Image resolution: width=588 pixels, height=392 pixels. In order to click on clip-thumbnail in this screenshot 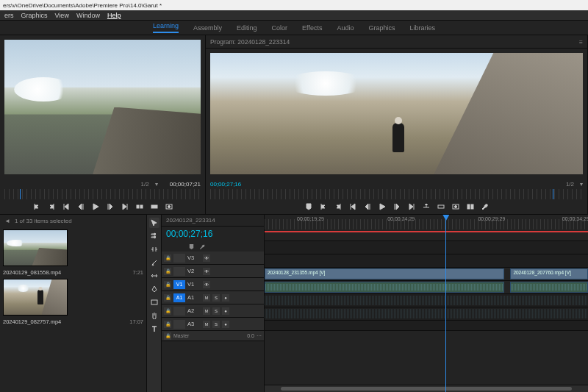, I will do `click(35, 248)`.